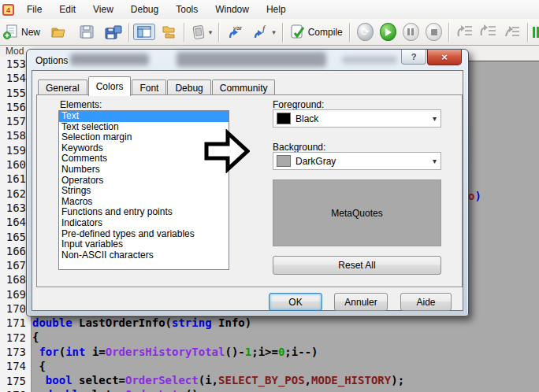 This screenshot has width=539, height=392. I want to click on chevron-down-icon: ▾, so click(435, 118).